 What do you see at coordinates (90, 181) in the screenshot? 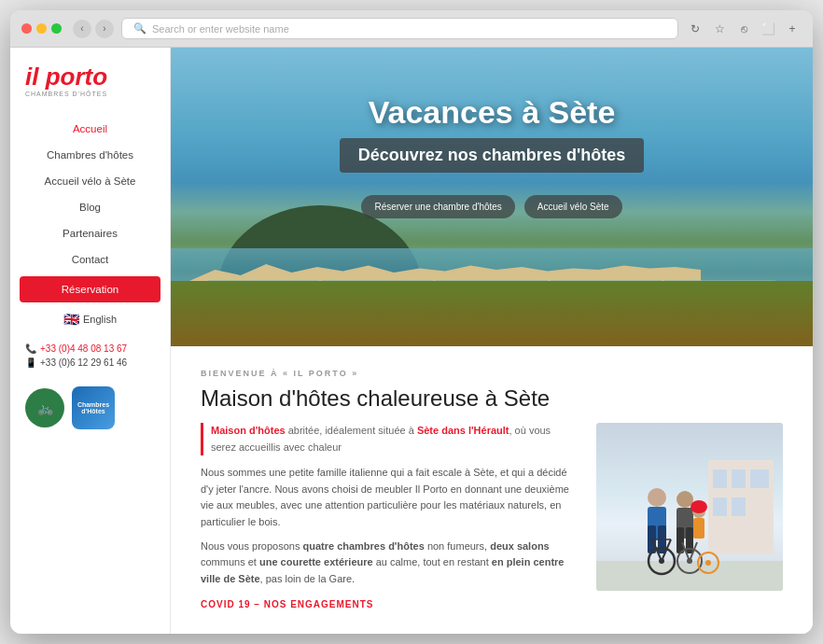
I see `nav-link-velo: Accueil vélo à Sète` at bounding box center [90, 181].